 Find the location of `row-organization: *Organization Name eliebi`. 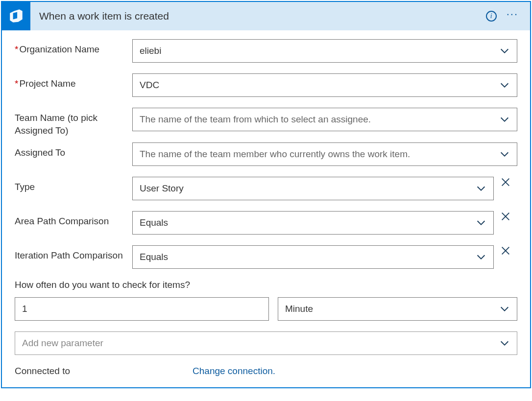

row-organization: *Organization Name eliebi is located at coordinates (266, 51).